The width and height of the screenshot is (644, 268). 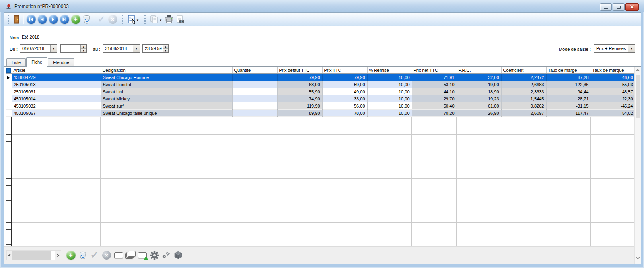 I want to click on column-header: Prix TTC, so click(x=344, y=71).